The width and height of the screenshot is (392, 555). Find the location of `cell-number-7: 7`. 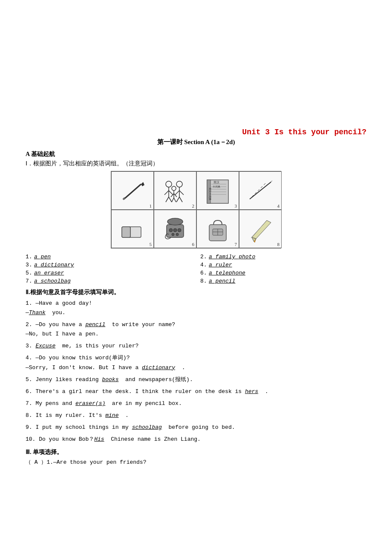

cell-number-7: 7 is located at coordinates (236, 244).